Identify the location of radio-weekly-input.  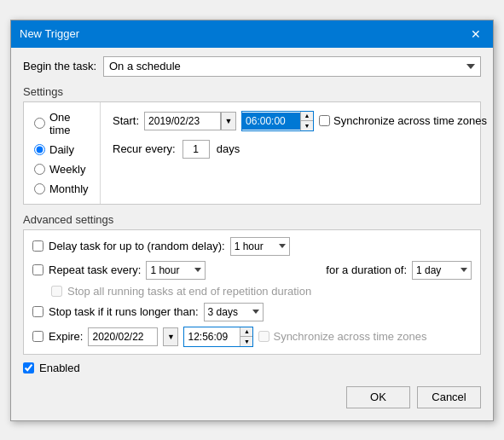
(39, 169).